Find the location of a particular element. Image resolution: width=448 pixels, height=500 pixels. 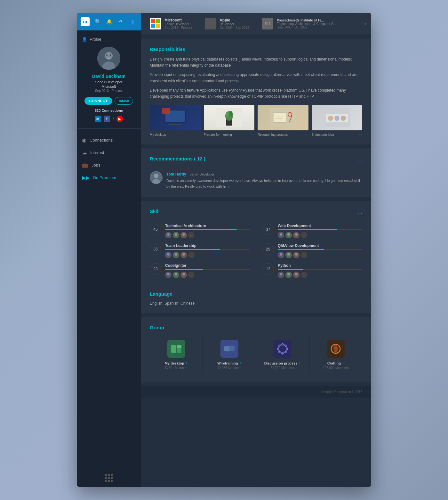

media-label-brainstorm: Brainstorm Idea is located at coordinates (323, 135).